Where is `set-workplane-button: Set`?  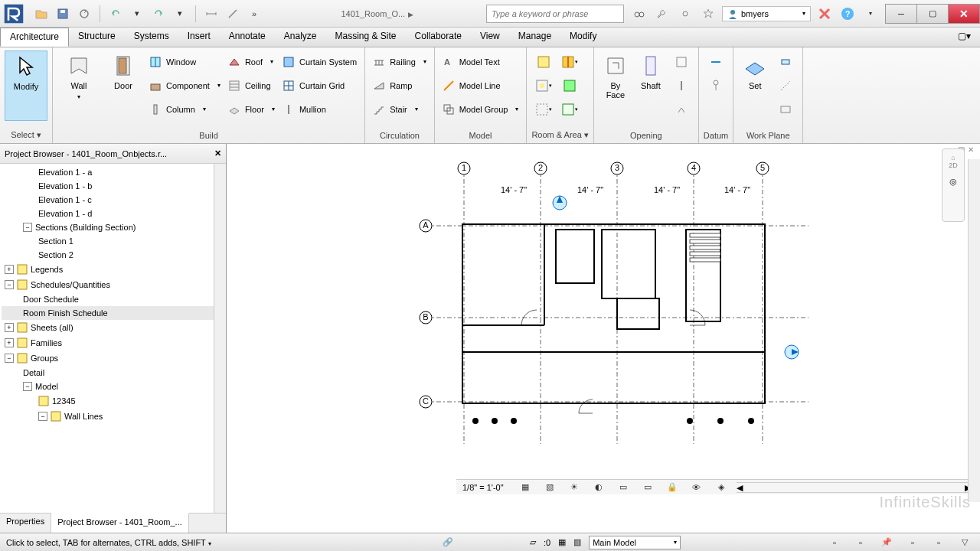 set-workplane-button: Set is located at coordinates (755, 86).